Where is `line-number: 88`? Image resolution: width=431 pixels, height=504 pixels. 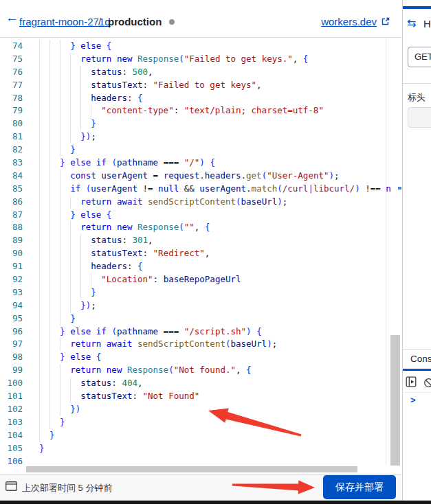
line-number: 88 is located at coordinates (11, 228).